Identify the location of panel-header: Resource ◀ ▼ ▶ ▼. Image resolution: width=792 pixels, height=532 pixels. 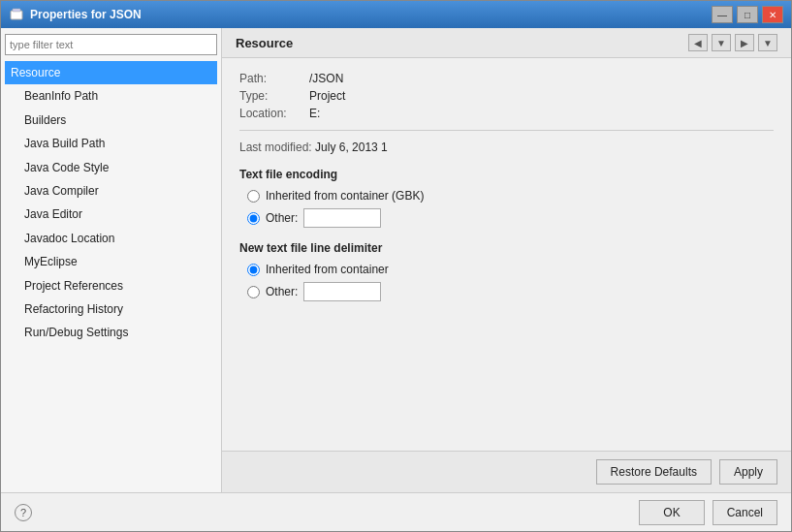
(506, 43).